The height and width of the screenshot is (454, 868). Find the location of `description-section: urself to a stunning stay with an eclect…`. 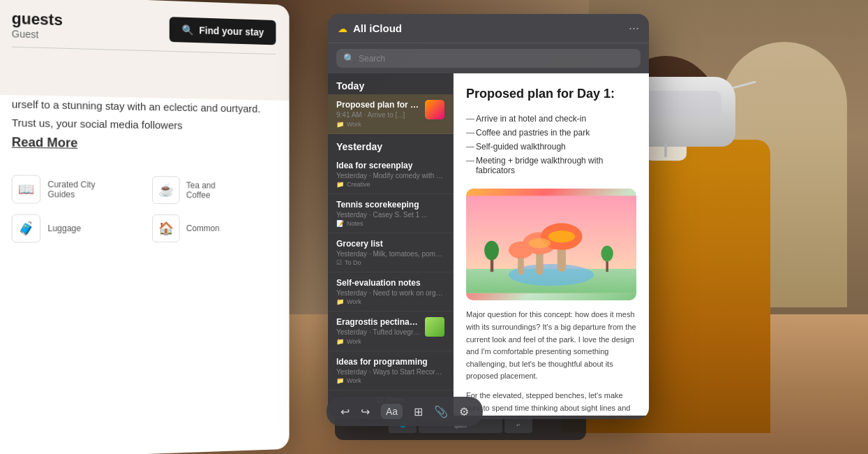

description-section: urself to a stunning stay with an eclect… is located at coordinates (145, 126).